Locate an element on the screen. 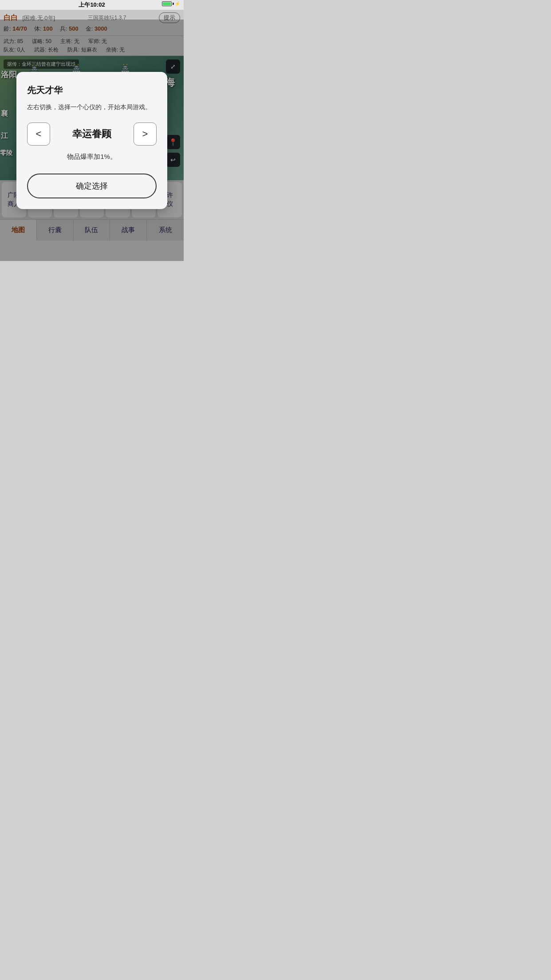 The image size is (551, 980). next-talent-button: > is located at coordinates (145, 134).